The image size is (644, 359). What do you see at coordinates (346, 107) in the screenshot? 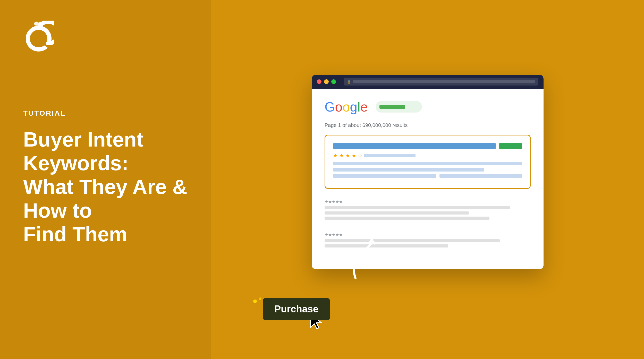
I see `google-logo: Google` at bounding box center [346, 107].